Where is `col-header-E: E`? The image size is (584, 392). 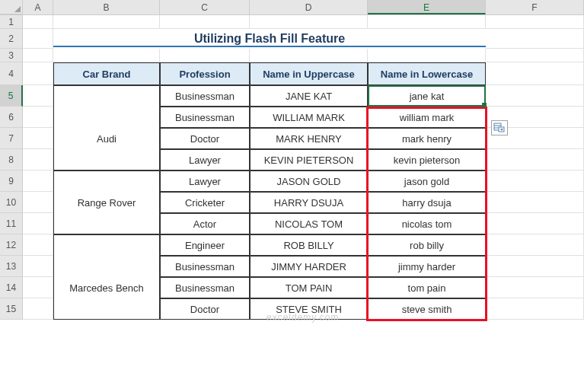
col-header-E: E is located at coordinates (426, 8).